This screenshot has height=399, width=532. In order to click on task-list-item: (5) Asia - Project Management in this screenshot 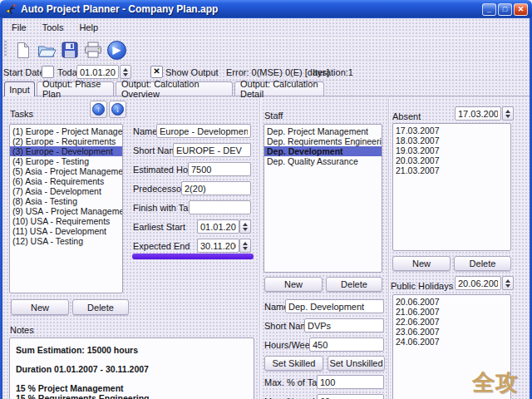, I will do `click(66, 171)`.